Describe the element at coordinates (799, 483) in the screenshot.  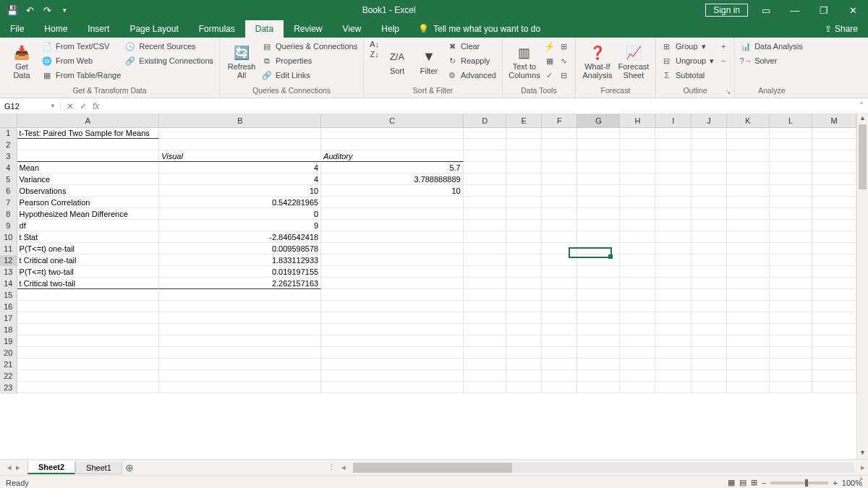
I see `zoom-slider` at that location.